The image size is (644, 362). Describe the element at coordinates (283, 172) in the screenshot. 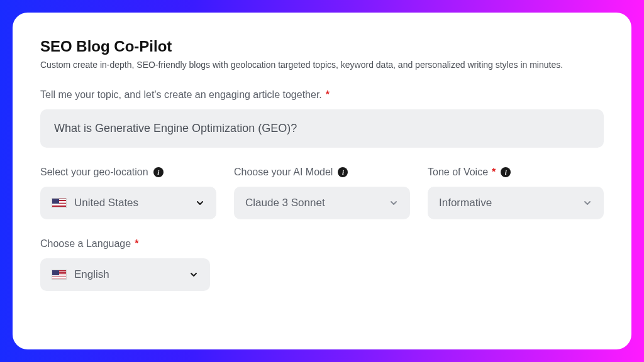

I see `model-label-text: Choose your AI Model` at that location.